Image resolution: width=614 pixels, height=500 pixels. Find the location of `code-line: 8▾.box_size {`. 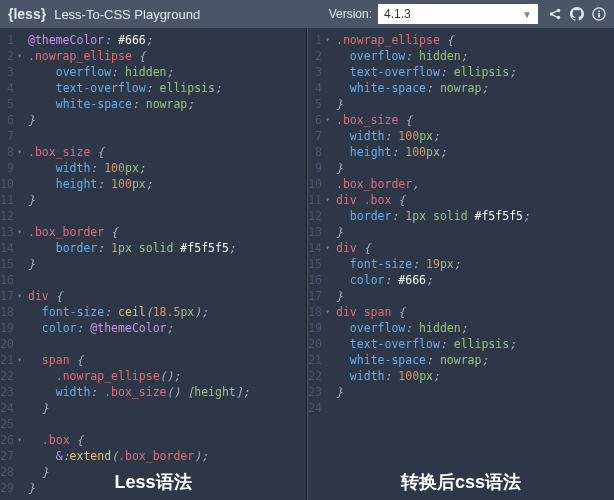

code-line: 8▾.box_size { is located at coordinates (153, 152).